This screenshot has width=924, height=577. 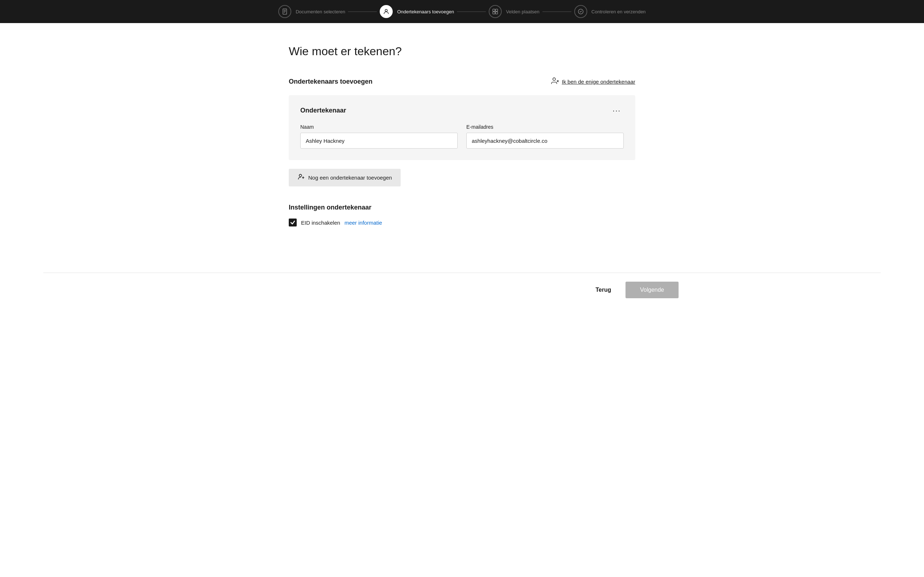 What do you see at coordinates (301, 178) in the screenshot?
I see `add-signer-icon` at bounding box center [301, 178].